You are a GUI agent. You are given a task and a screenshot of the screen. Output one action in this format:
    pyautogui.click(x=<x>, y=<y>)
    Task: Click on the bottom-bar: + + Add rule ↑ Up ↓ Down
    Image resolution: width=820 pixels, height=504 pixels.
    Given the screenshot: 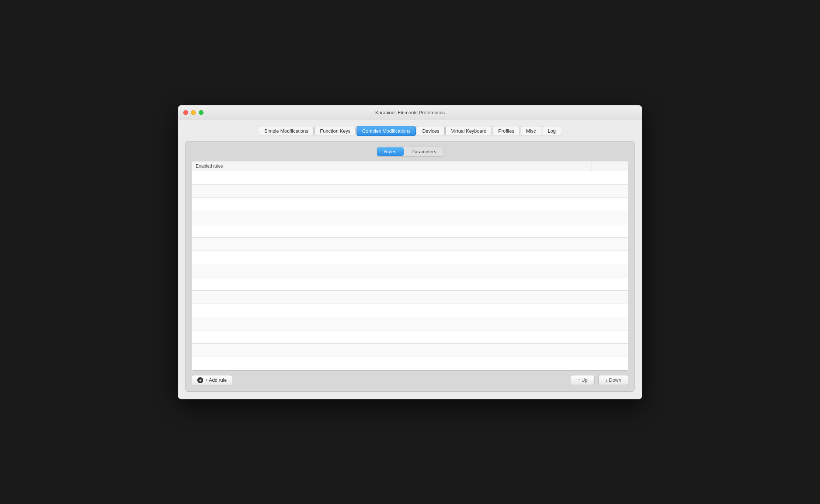 What is the action you would take?
    pyautogui.click(x=410, y=380)
    